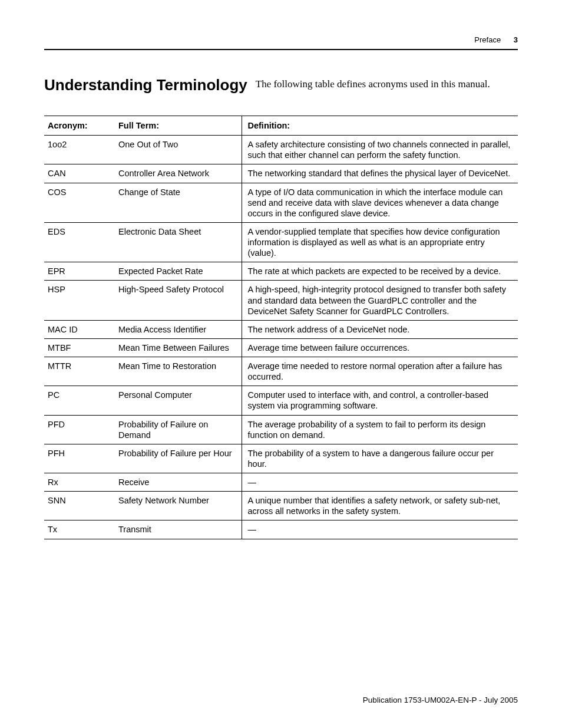 This screenshot has height=728, width=562. I want to click on table-row: HSPHigh-Speed Safety ProtocolA high-spee…, so click(281, 301).